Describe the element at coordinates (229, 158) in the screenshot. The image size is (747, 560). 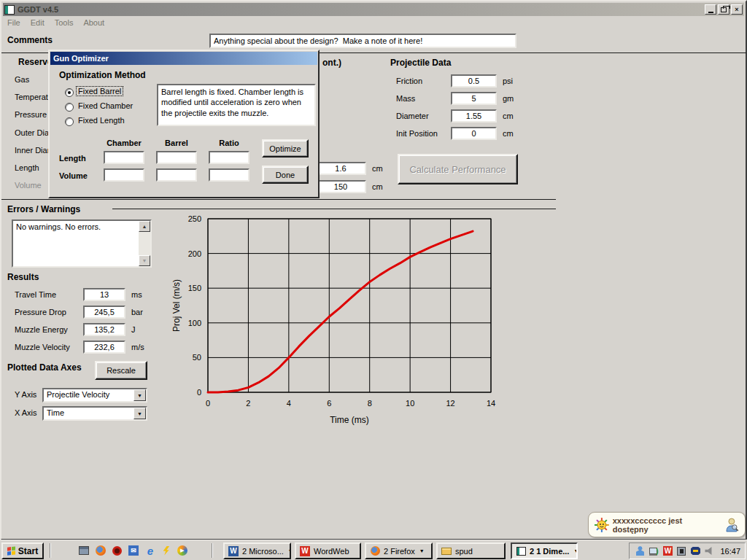
I see `length-ratio-input` at that location.